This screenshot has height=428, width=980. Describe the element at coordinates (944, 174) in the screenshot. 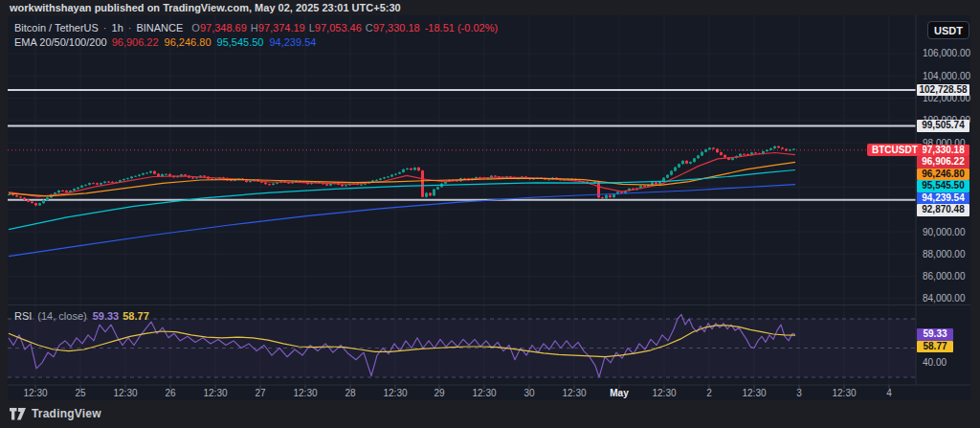

I see `price-value-badge: 96,246.80` at that location.